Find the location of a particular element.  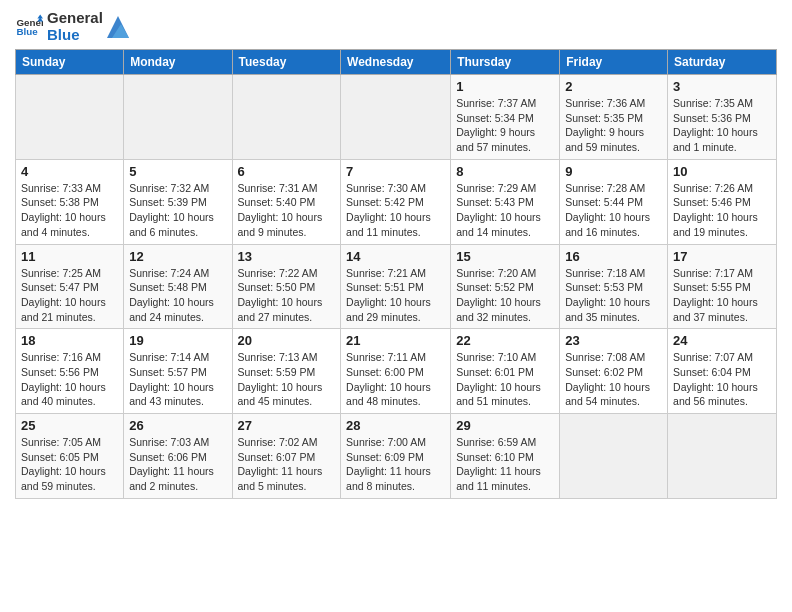

day-number: 26 is located at coordinates (178, 426).